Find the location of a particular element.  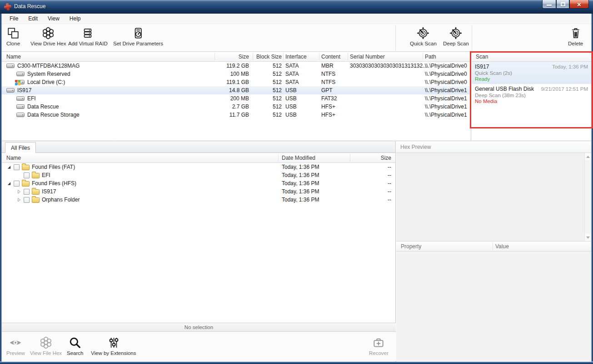

scan-type: Quick Scan (2s) is located at coordinates (532, 73).